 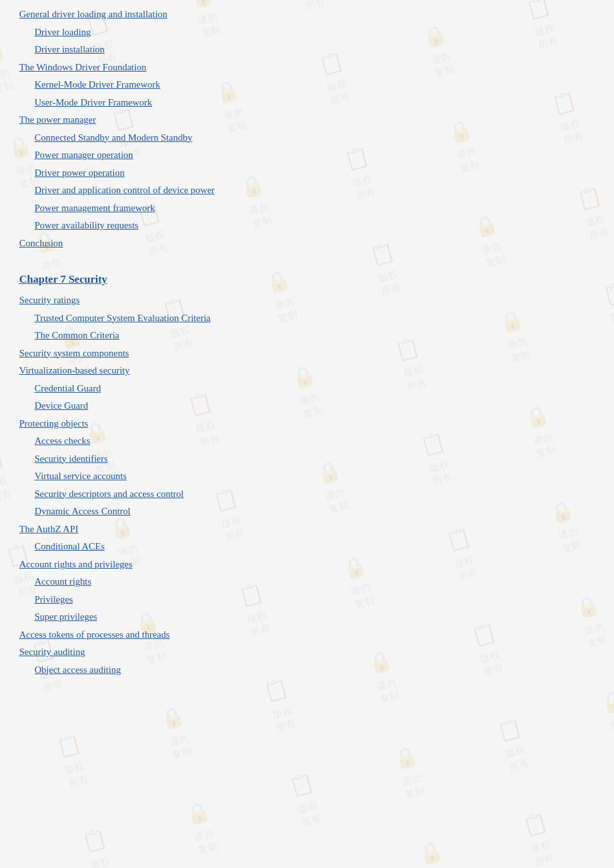 I want to click on toc-link: Access checks, so click(x=63, y=441).